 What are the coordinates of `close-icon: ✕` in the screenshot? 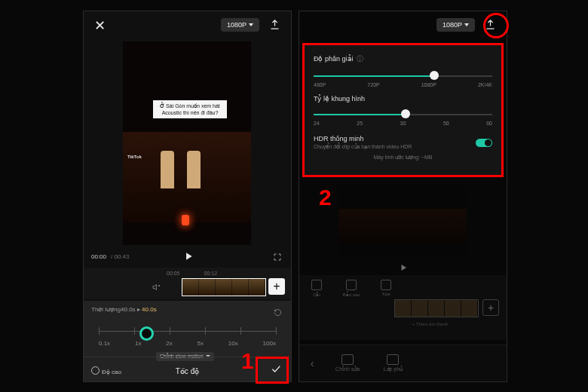 It's located at (100, 26).